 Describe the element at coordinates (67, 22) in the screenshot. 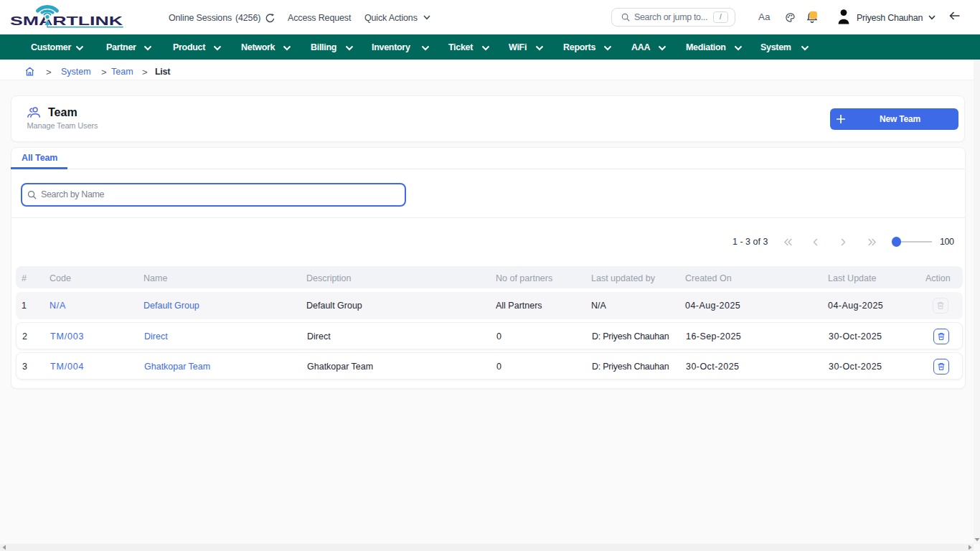

I see `svg-text: SMARTLINK` at that location.